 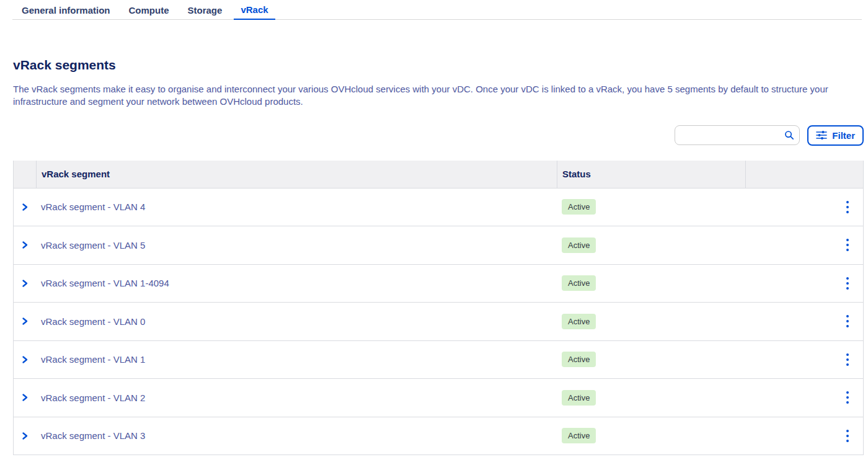 What do you see at coordinates (296, 207) in the screenshot?
I see `segment-name: vRack segment - VLAN 4` at bounding box center [296, 207].